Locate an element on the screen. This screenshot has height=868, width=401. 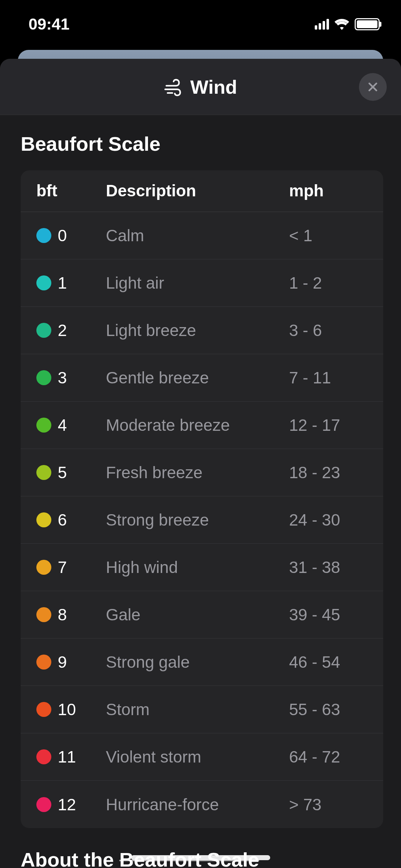
cell-mph: > 73 is located at coordinates (328, 805).